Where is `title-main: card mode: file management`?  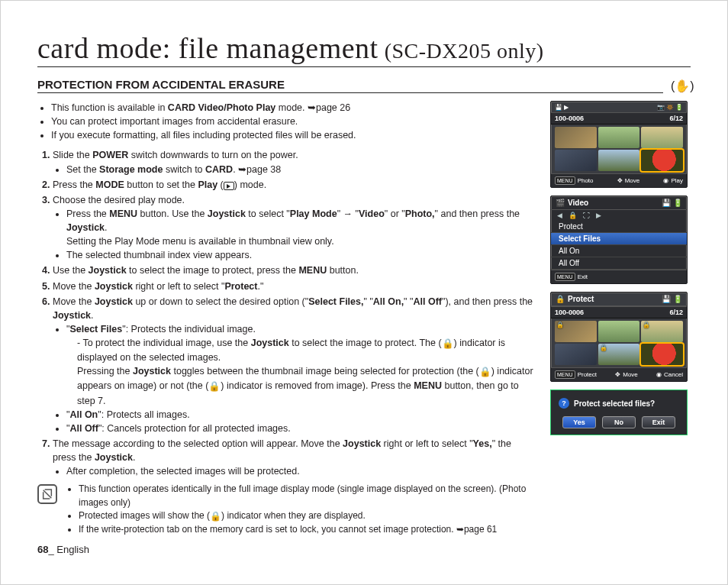
title-main: card mode: file management is located at coordinates (208, 48).